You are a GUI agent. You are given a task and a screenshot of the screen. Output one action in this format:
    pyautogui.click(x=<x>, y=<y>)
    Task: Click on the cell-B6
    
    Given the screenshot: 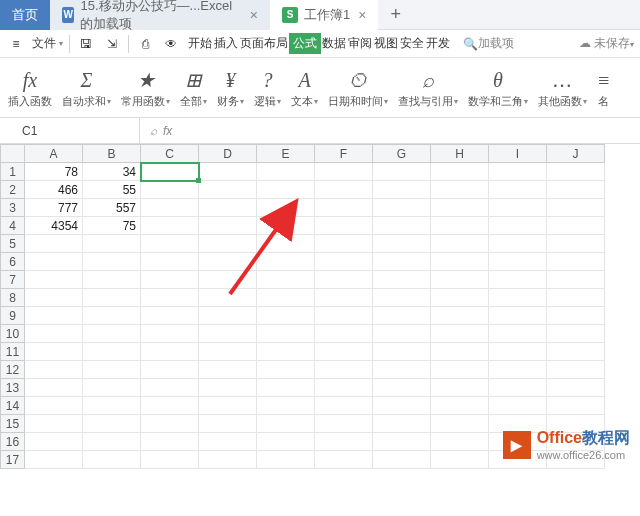 What is the action you would take?
    pyautogui.click(x=112, y=262)
    